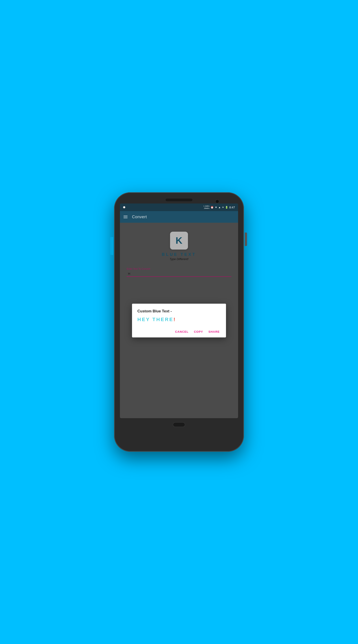  I want to click on dialog-overlay: Custom Blue Text - HEY THERE! CANCEL COP…, so click(179, 320).